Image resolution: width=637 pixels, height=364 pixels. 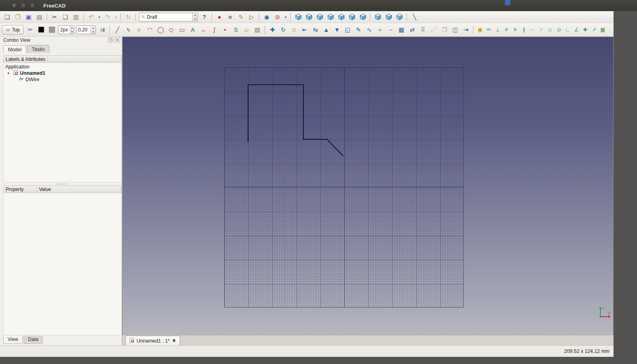 I want to click on trimetric-view-icon, so click(x=399, y=17).